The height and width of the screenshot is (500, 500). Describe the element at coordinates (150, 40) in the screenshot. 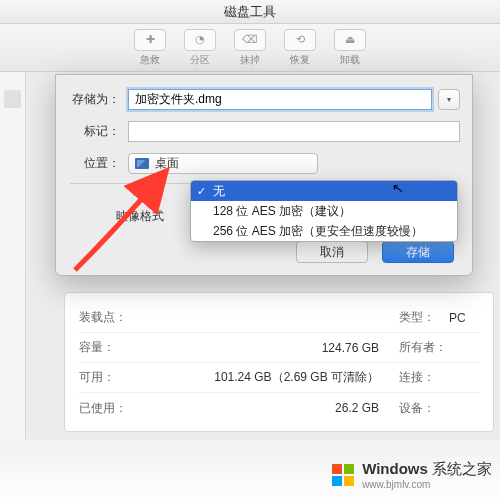

I see `first-aid-icon: ✚` at that location.